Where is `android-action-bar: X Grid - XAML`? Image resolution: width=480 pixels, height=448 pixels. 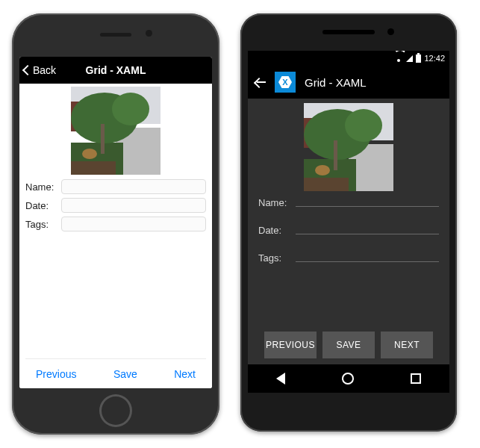
android-action-bar: X Grid - XAML is located at coordinates (349, 82).